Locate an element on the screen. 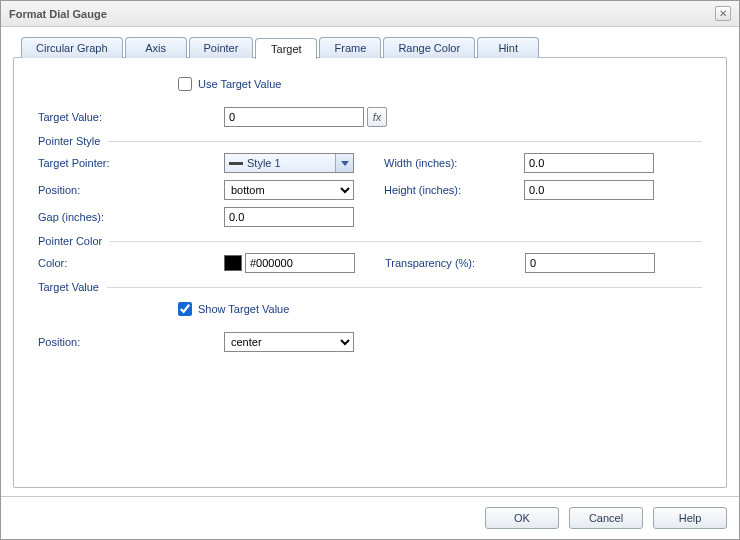 Image resolution: width=740 pixels, height=540 pixels. show-target-value-label: Show Target Value is located at coordinates (244, 309).